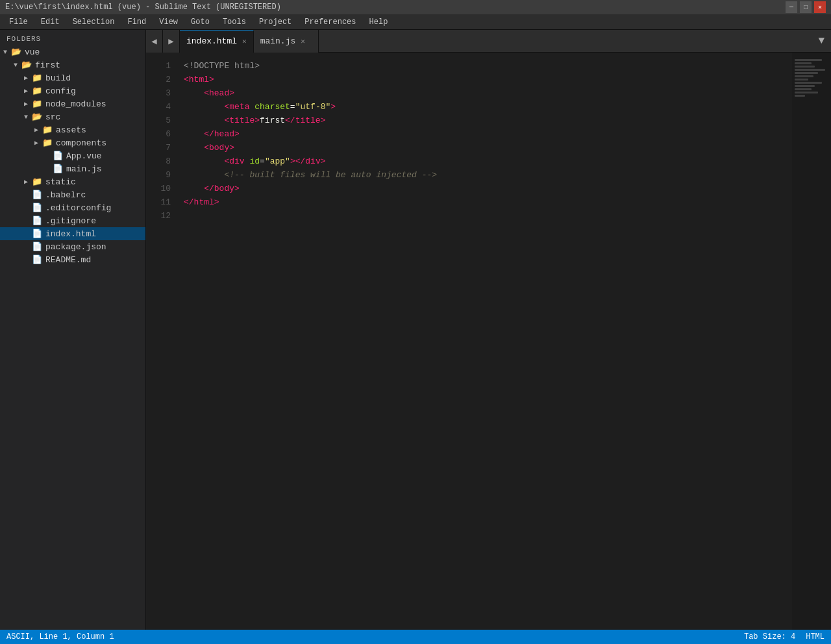  I want to click on tree-item-first: ▼📂first, so click(73, 65).